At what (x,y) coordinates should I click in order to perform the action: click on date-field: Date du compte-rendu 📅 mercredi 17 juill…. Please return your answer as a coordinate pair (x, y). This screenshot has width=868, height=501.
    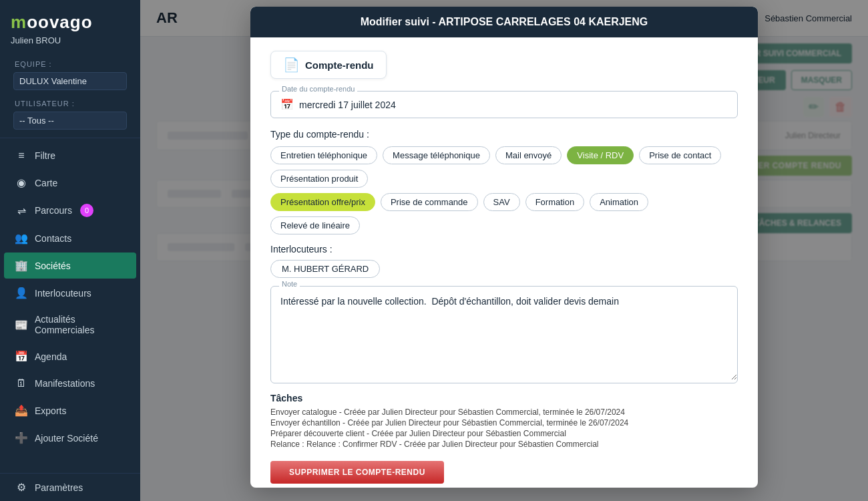
    Looking at the image, I should click on (504, 104).